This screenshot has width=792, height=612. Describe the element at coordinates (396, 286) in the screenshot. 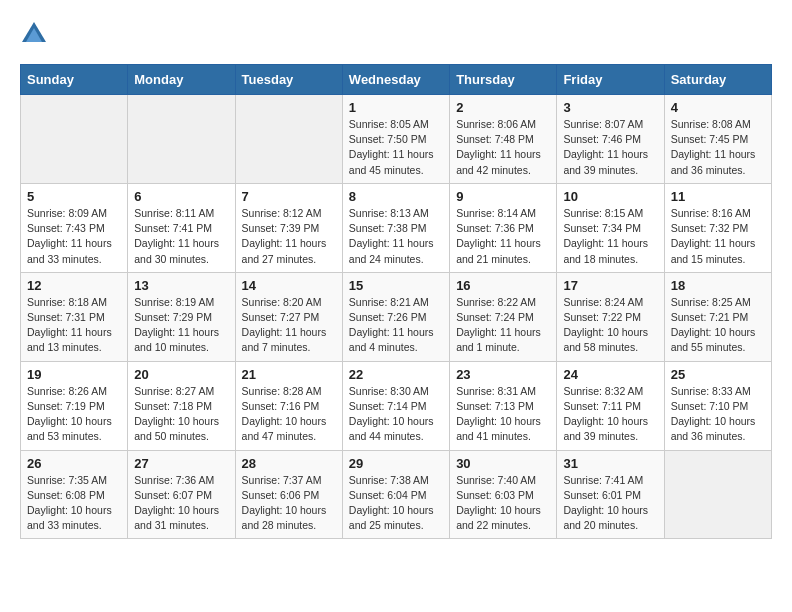

I see `day-number: 15` at that location.